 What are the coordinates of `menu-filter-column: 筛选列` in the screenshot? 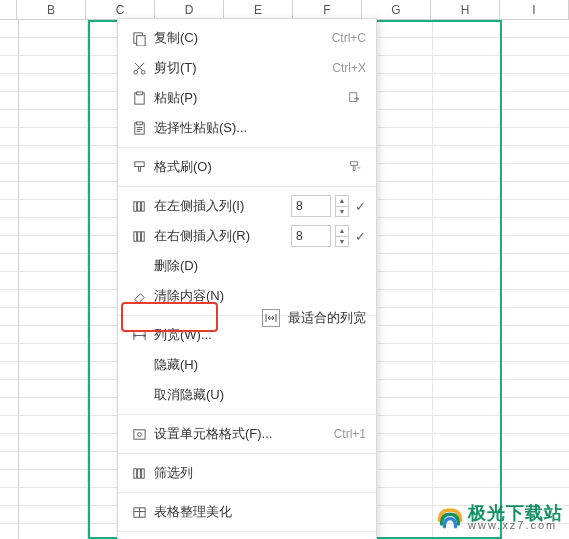 It's located at (247, 473).